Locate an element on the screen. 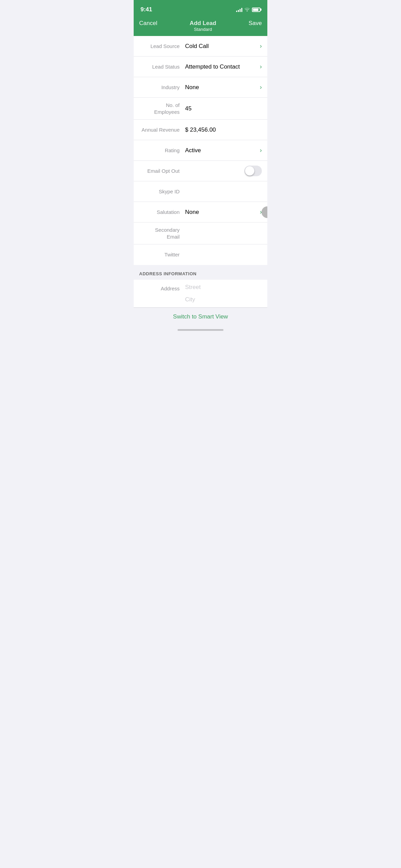  rating-label: Rating is located at coordinates (159, 150).